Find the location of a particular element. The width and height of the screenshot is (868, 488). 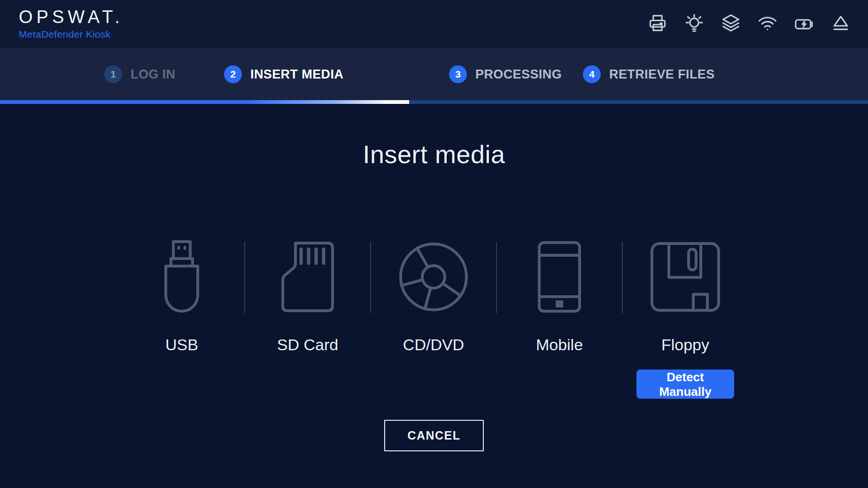

step-item-retrieve-files: 4 RETRIEVE FILES is located at coordinates (649, 74).